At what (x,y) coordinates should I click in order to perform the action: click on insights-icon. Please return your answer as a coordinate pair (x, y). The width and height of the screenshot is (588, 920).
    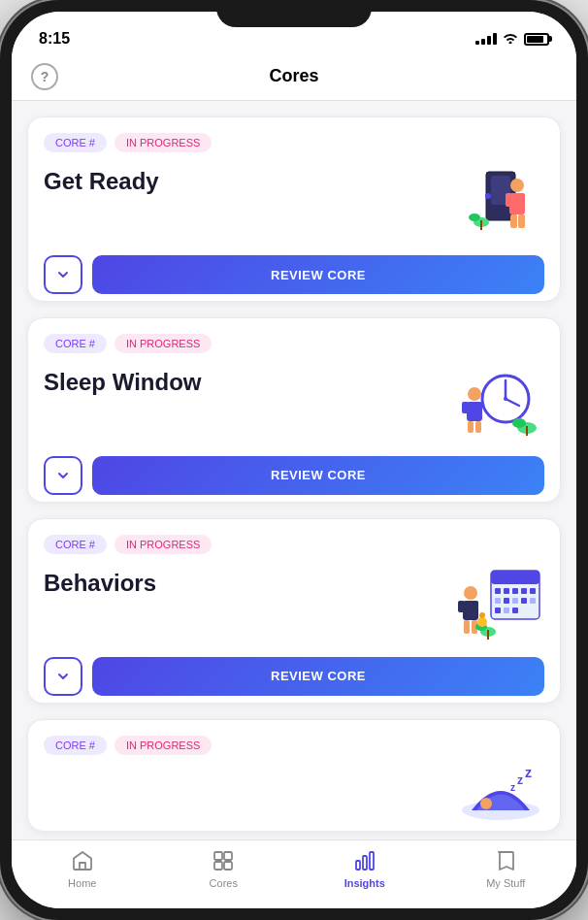
    Looking at the image, I should click on (365, 861).